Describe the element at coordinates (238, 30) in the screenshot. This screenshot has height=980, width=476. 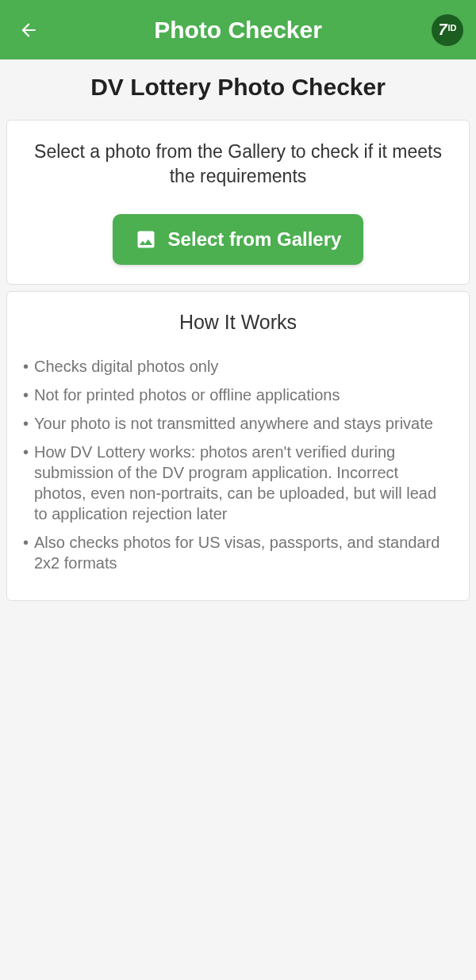
I see `header-title: Photo Checker` at that location.